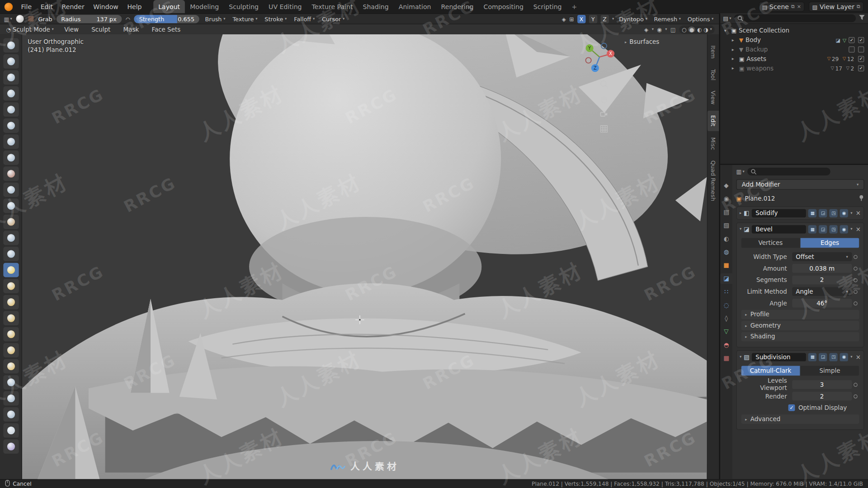 The image size is (868, 488). I want to click on falloff-shape-icon: ◈, so click(563, 19).